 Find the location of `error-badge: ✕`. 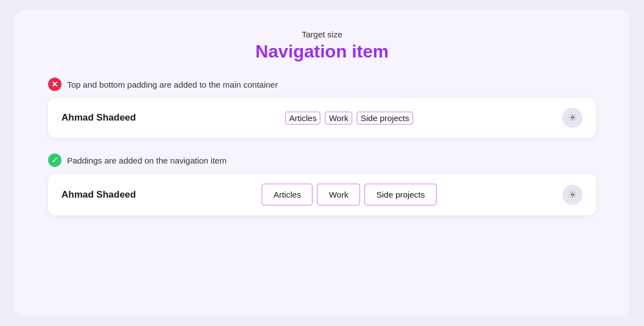

error-badge: ✕ is located at coordinates (55, 84).